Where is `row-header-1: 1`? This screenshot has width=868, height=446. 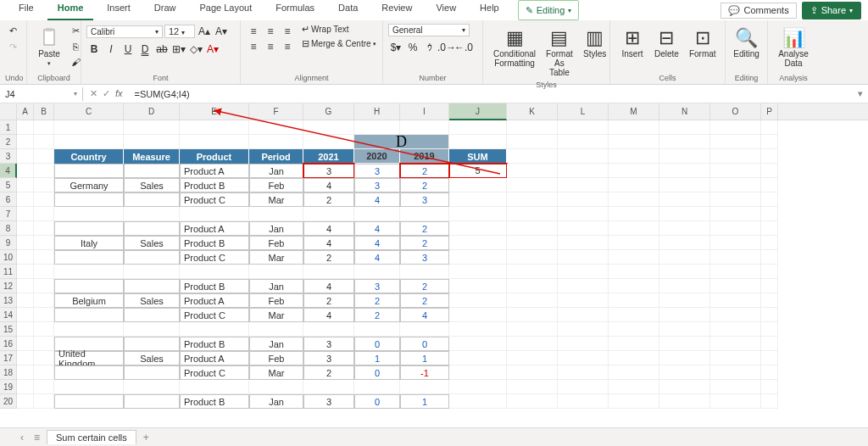 row-header-1: 1 is located at coordinates (8, 127).